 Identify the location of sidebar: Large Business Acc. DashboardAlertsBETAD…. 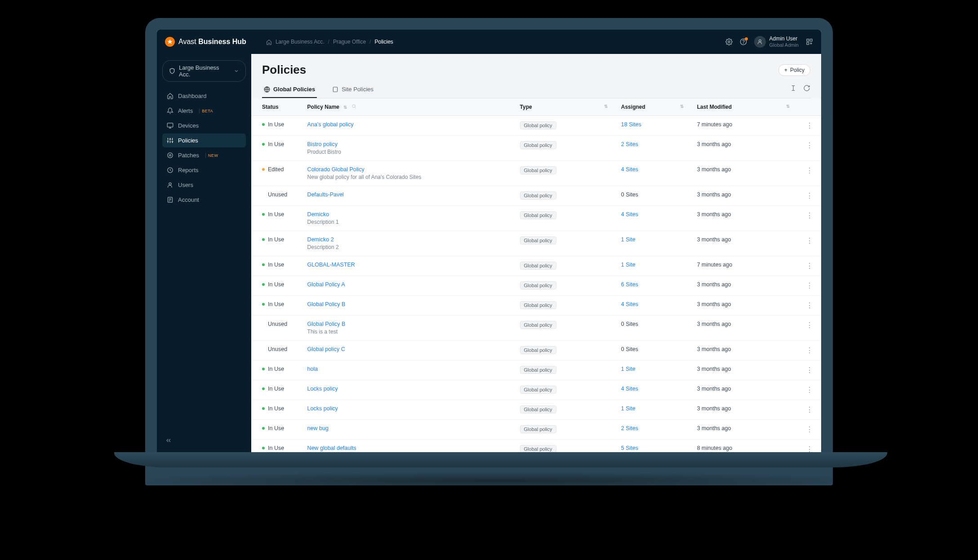
(204, 253).